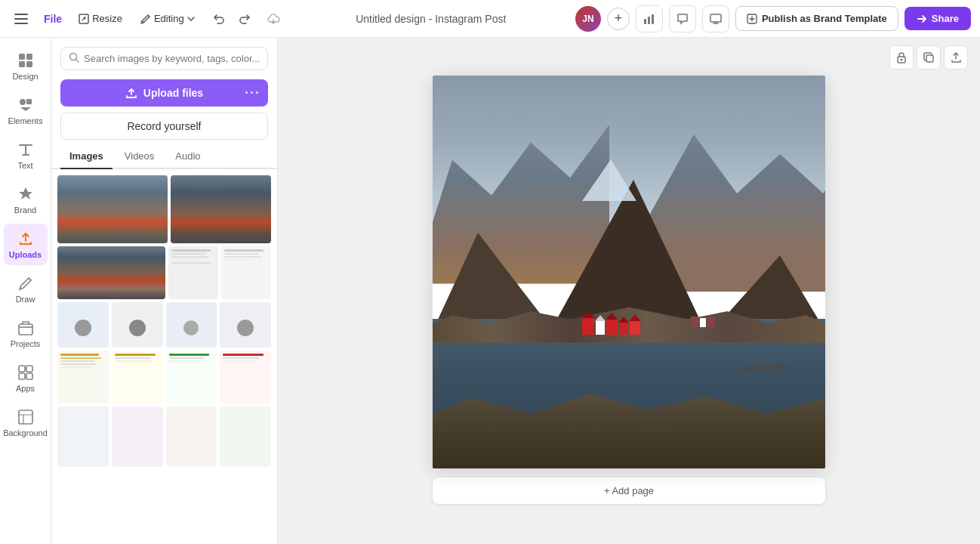 This screenshot has height=544, width=980. I want to click on sidebar-item-label: Text, so click(25, 165).